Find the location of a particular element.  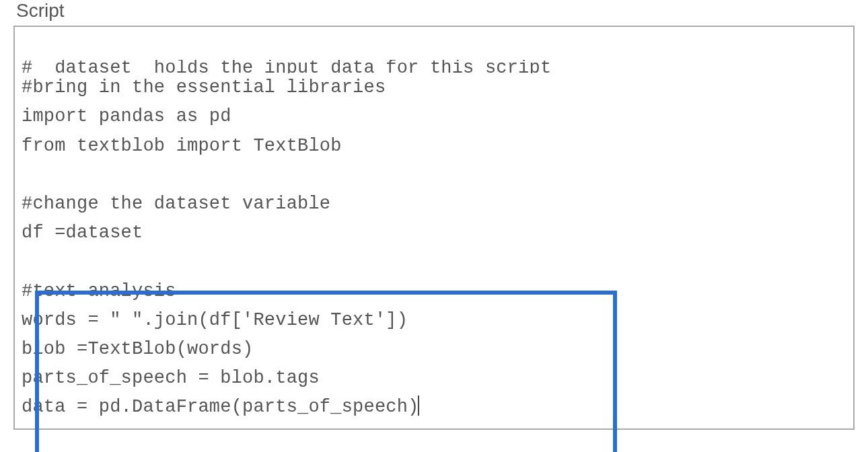

code-line: from textblob import TextBlob is located at coordinates (182, 146).